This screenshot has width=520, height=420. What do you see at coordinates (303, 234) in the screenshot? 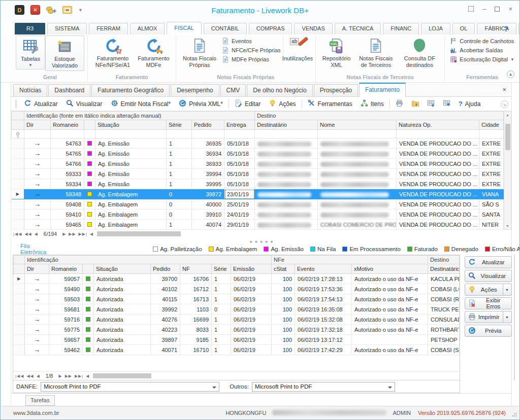
I see `horizontal-scrollbar` at bounding box center [303, 234].